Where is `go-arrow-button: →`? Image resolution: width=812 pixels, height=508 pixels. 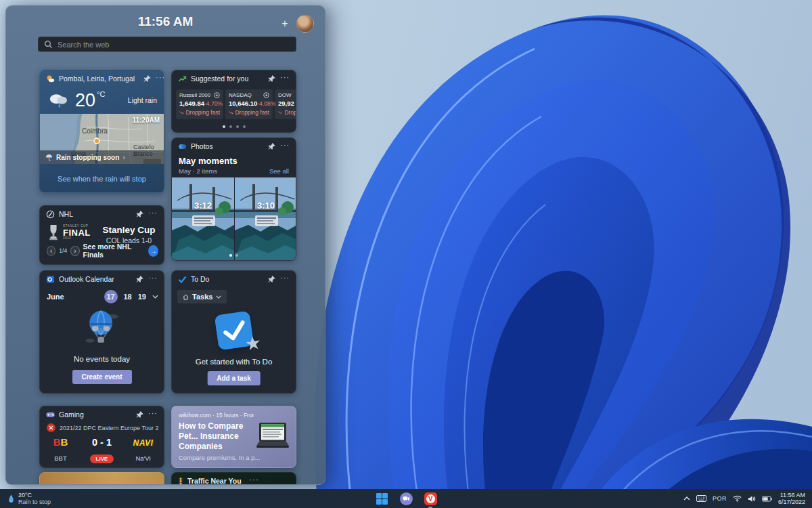 go-arrow-button: → is located at coordinates (153, 251).